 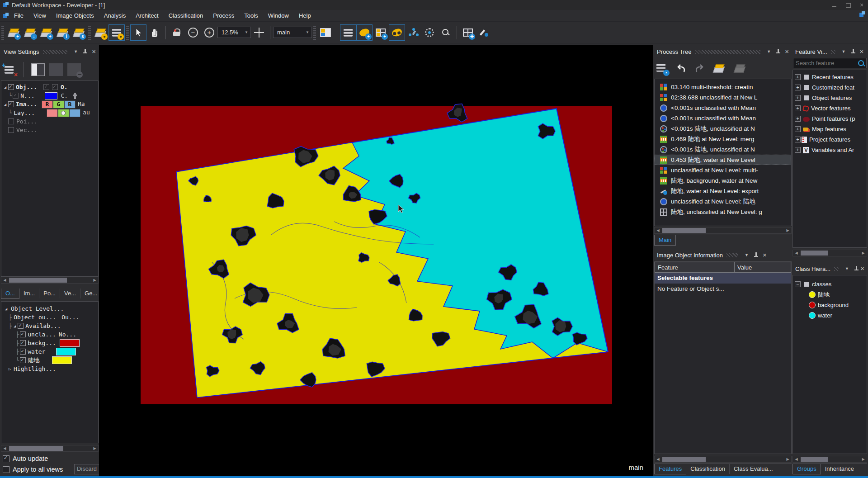 What do you see at coordinates (209, 33) in the screenshot?
I see `zoom-in-button: +` at bounding box center [209, 33].